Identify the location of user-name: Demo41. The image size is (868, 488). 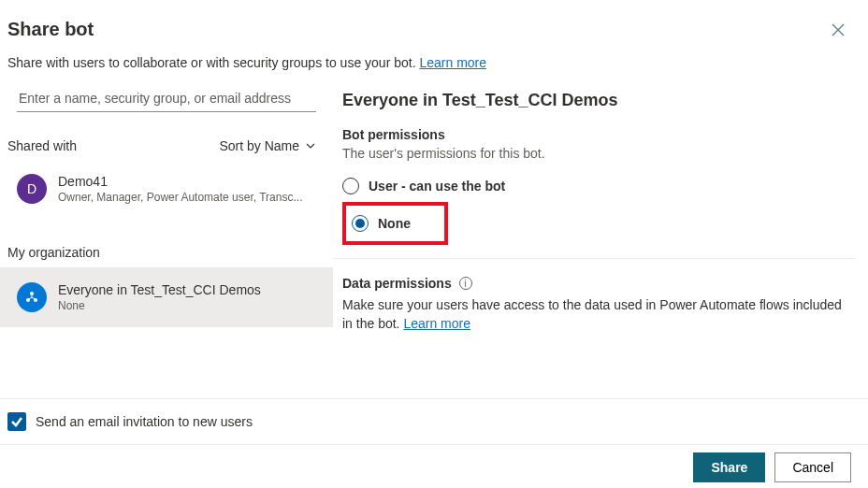
(180, 181).